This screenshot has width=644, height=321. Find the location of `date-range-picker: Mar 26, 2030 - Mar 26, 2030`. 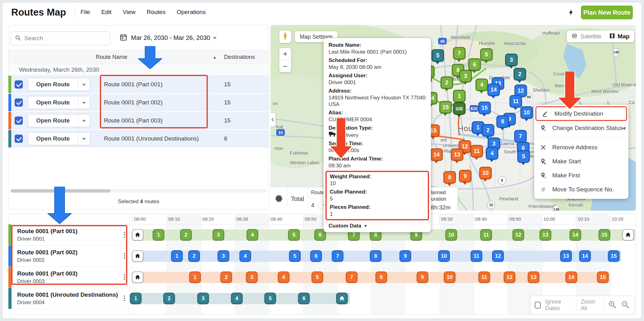

date-range-picker: Mar 26, 2030 - Mar 26, 2030 is located at coordinates (168, 38).